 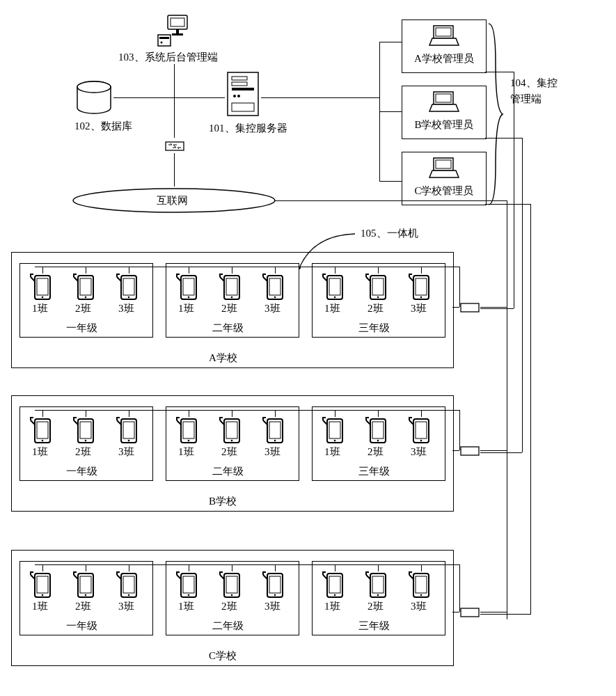 What do you see at coordinates (444, 191) in the screenshot?
I see `admin-c-label: C学校管理员` at bounding box center [444, 191].